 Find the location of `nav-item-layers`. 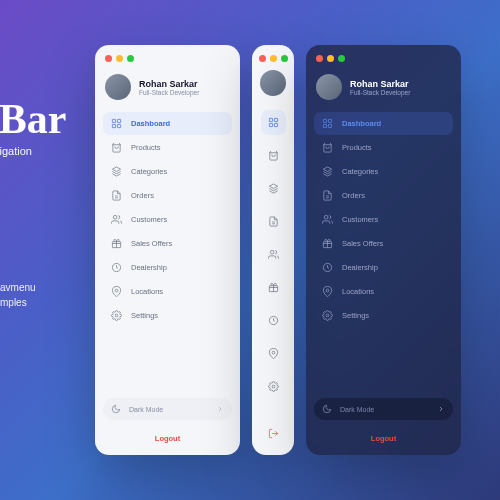

nav-item-layers is located at coordinates (274, 188).